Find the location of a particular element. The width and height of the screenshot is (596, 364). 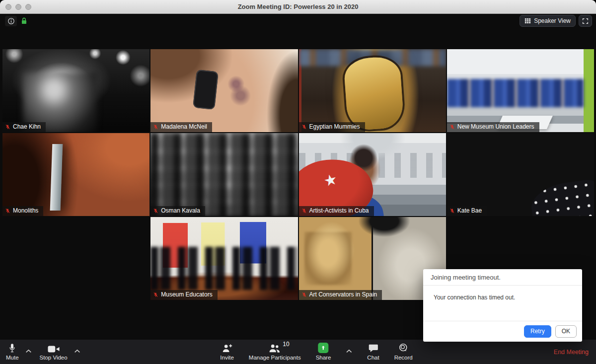

close-window-button is located at coordinates (8, 7).